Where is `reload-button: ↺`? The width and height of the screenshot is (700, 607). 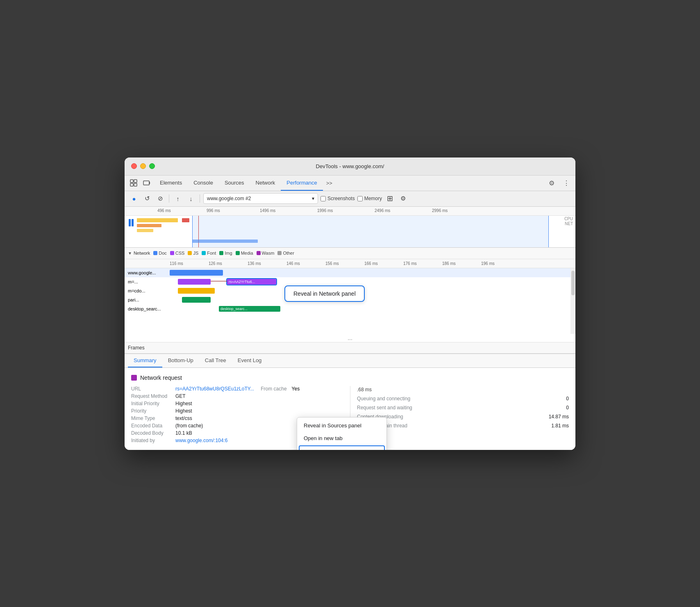 reload-button: ↺ is located at coordinates (147, 199).